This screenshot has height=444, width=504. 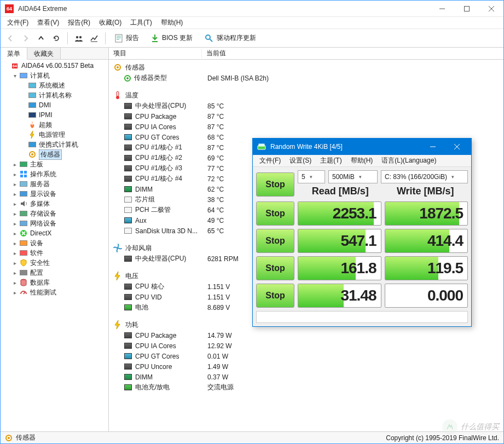 What do you see at coordinates (56, 38) in the screenshot?
I see `refresh-button` at bounding box center [56, 38].